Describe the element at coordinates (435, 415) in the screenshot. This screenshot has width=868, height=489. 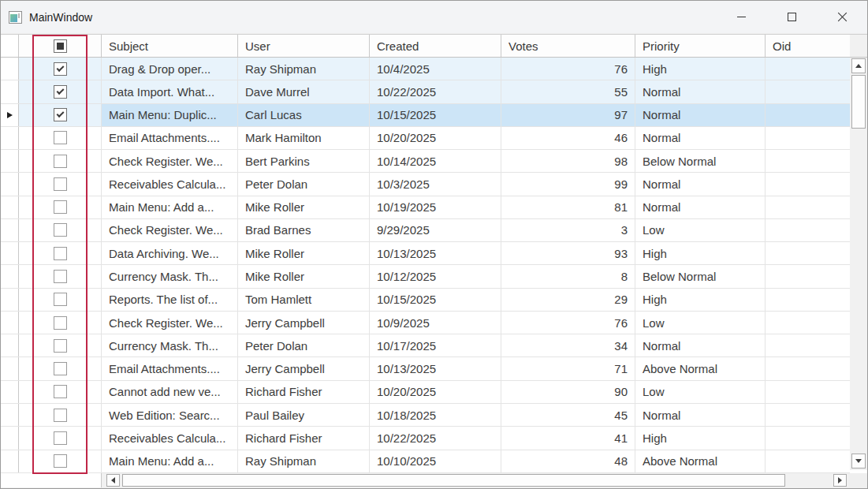
I see `created-cell: 10/18/2025` at that location.